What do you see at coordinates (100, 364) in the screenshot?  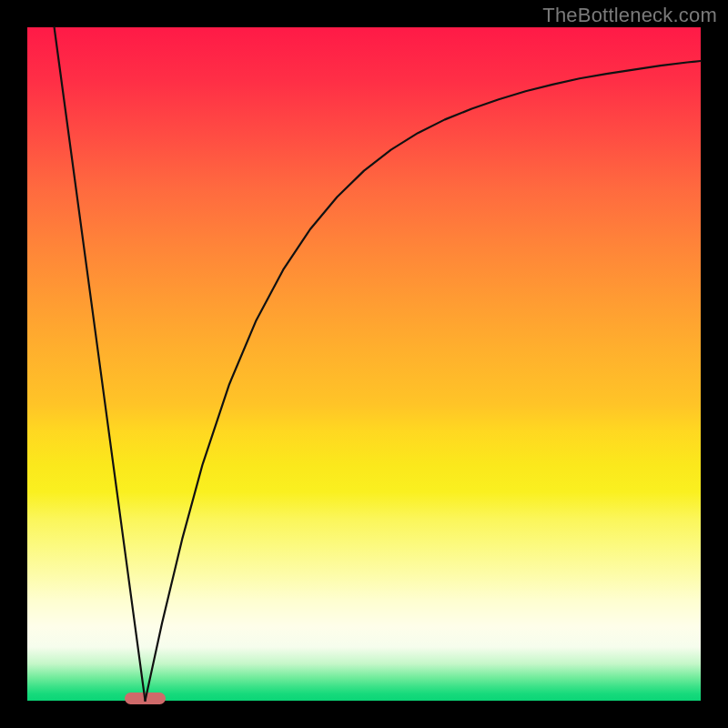 I see `curve-left` at bounding box center [100, 364].